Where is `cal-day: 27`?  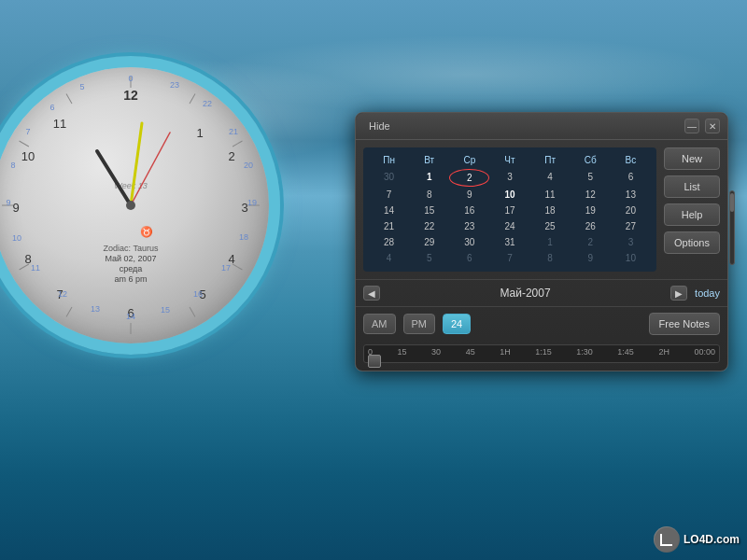 cal-day: 27 is located at coordinates (631, 226).